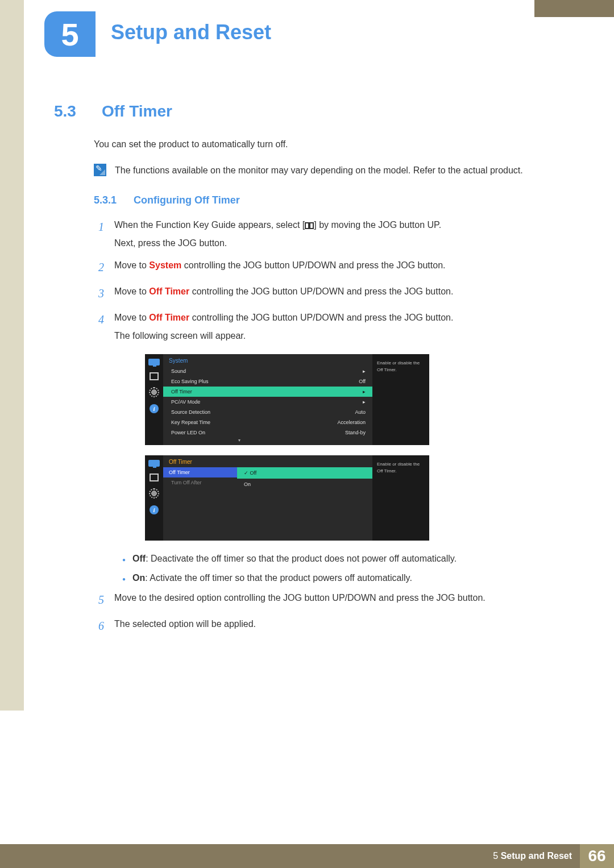 The image size is (614, 868). What do you see at coordinates (99, 293) in the screenshot?
I see `step-number: 3` at bounding box center [99, 293].